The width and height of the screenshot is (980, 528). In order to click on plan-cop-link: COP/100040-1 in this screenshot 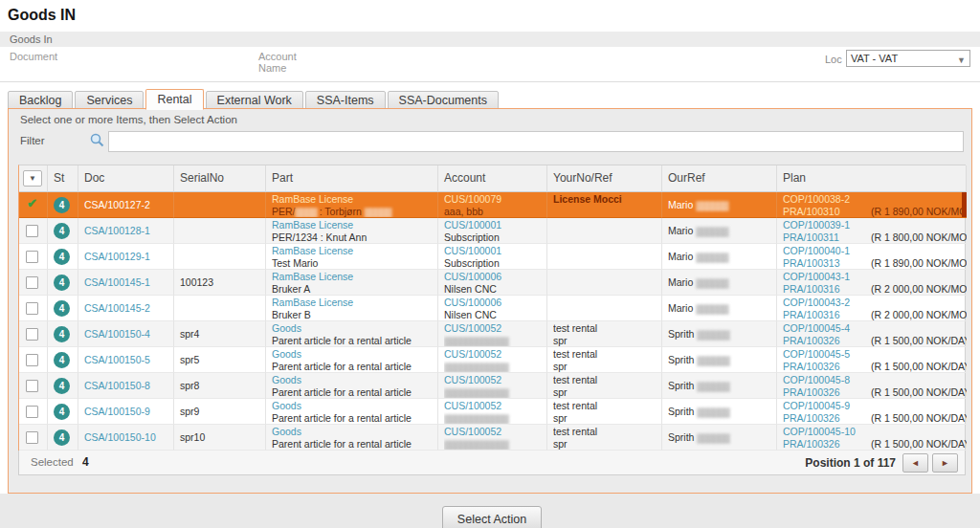, I will do `click(816, 251)`.